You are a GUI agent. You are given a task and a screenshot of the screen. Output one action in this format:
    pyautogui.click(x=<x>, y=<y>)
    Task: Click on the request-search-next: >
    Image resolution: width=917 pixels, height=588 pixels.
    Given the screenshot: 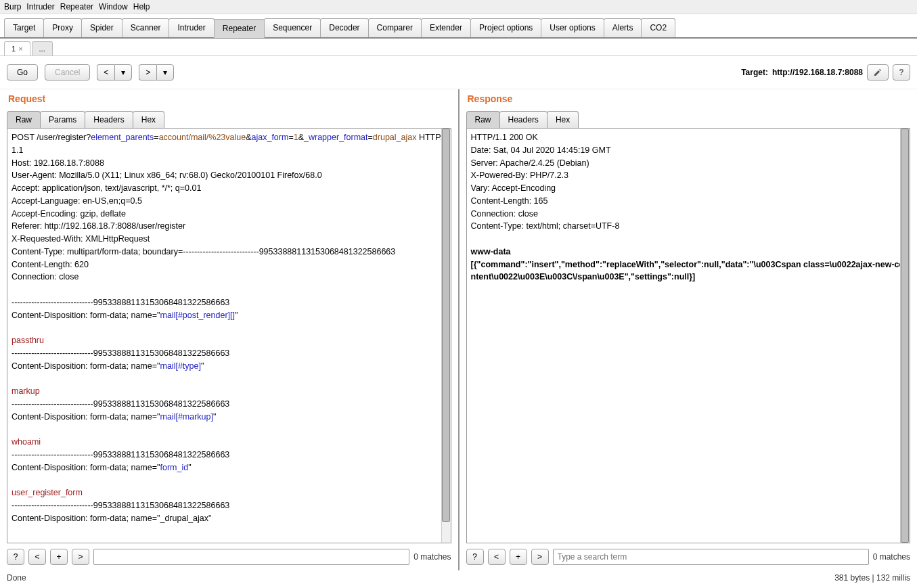 What is the action you would take?
    pyautogui.click(x=81, y=557)
    